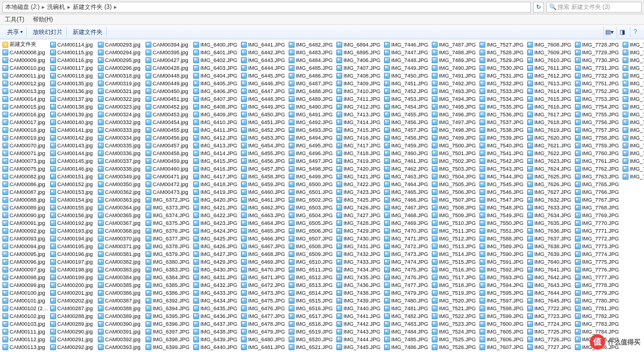 This screenshot has width=644, height=352. What do you see at coordinates (169, 230) in the screenshot?
I see `image-file-item: IMG_6376.JPG` at bounding box center [169, 230].